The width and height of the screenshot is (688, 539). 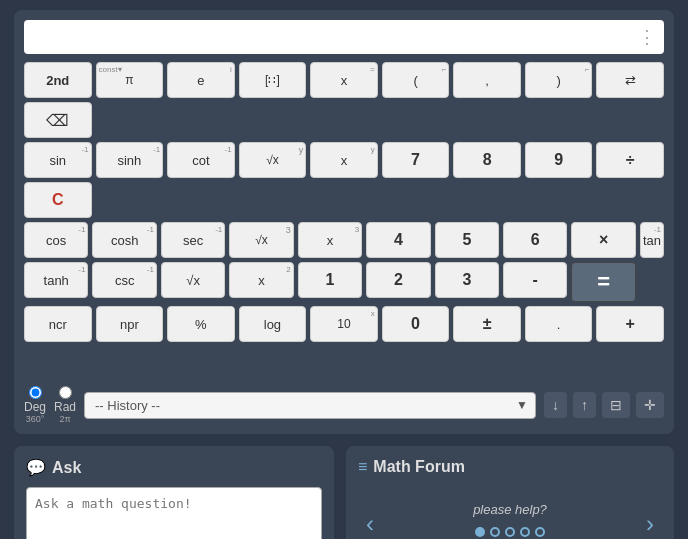 What do you see at coordinates (603, 282) in the screenshot?
I see `btn-equals: =` at bounding box center [603, 282].